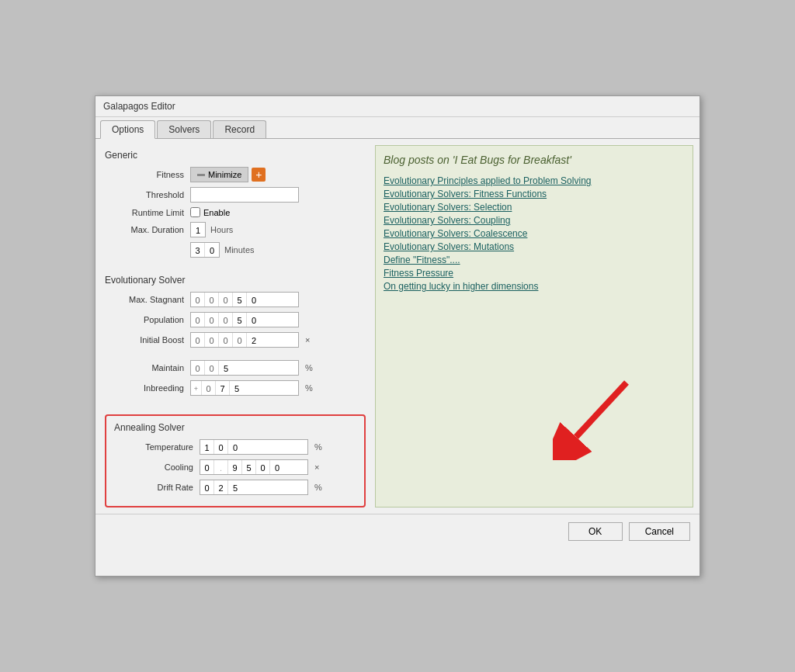 The width and height of the screenshot is (795, 672). What do you see at coordinates (148, 213) in the screenshot?
I see `runtime-limit-label: Runtime Limit` at bounding box center [148, 213].